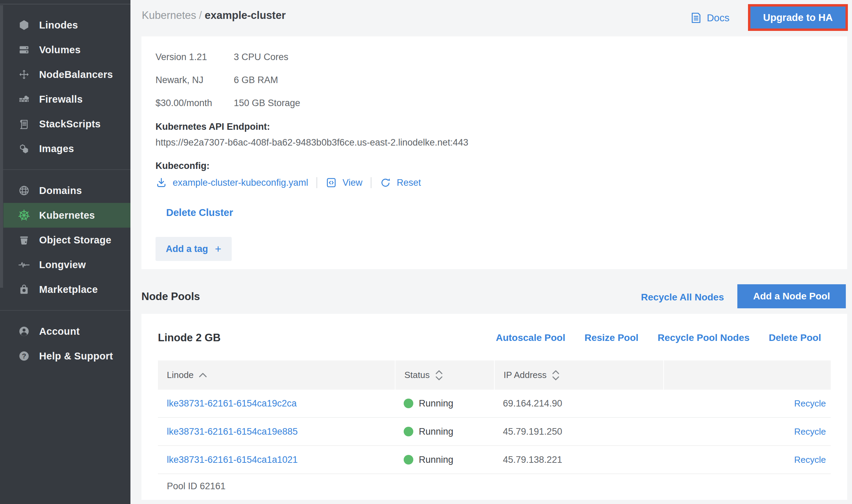 This screenshot has width=852, height=504. Describe the element at coordinates (24, 149) in the screenshot. I see `images-icon` at that location.